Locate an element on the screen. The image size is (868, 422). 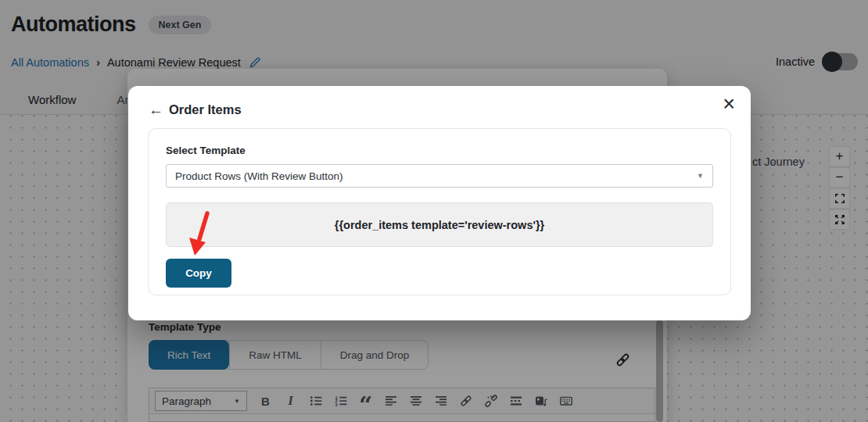
template-select-value: Product Rows (With Review Button) is located at coordinates (260, 177).